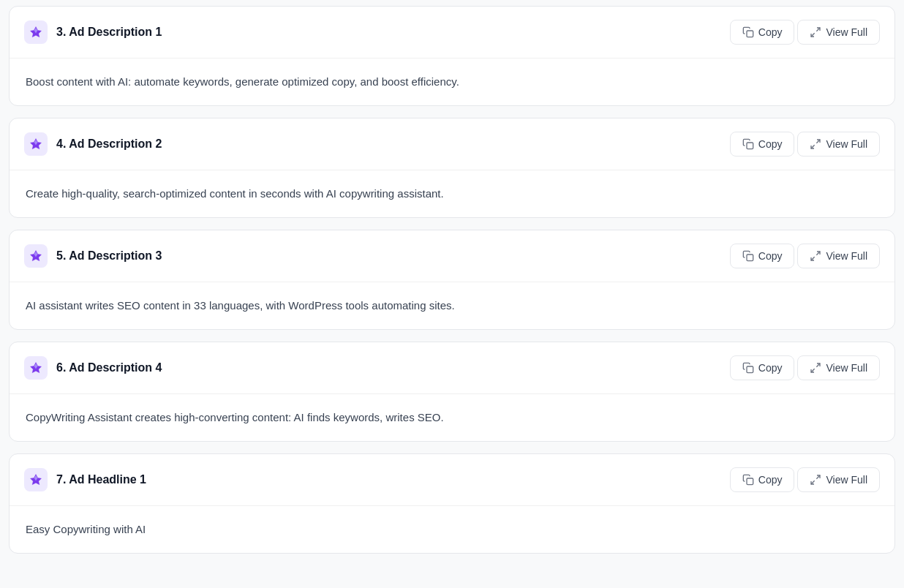  Describe the element at coordinates (452, 32) in the screenshot. I see `card-header: 3. Ad Description 1 Copy` at that location.